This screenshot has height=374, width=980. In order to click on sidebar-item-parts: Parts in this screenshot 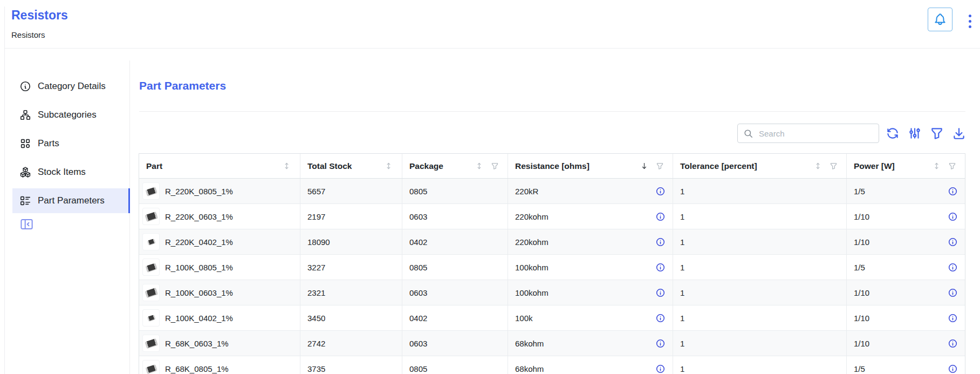, I will do `click(71, 144)`.